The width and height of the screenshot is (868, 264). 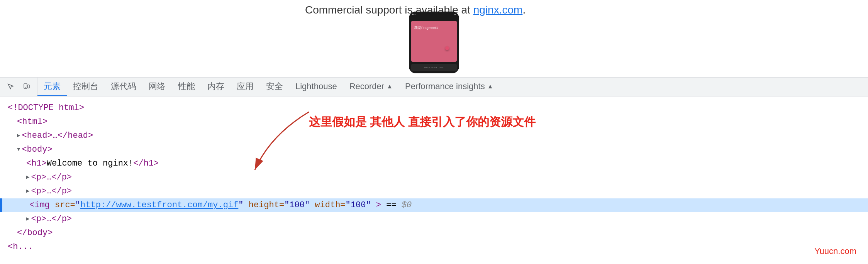 What do you see at coordinates (434, 87) in the screenshot?
I see `devtools-toolbar: 元素 控制台 源代码 网络 性能 内存 应用 安全 Lighthouse Rec…` at bounding box center [434, 87].